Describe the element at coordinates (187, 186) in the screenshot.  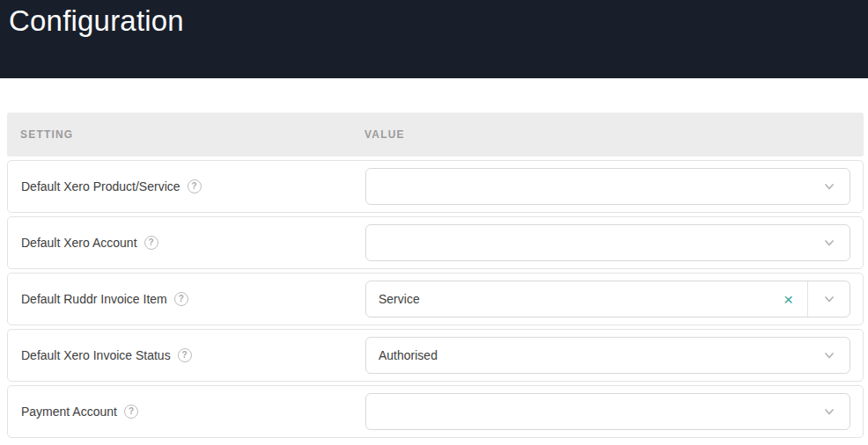
I see `setting-label-cell: Default Xero Product/Service ?` at that location.